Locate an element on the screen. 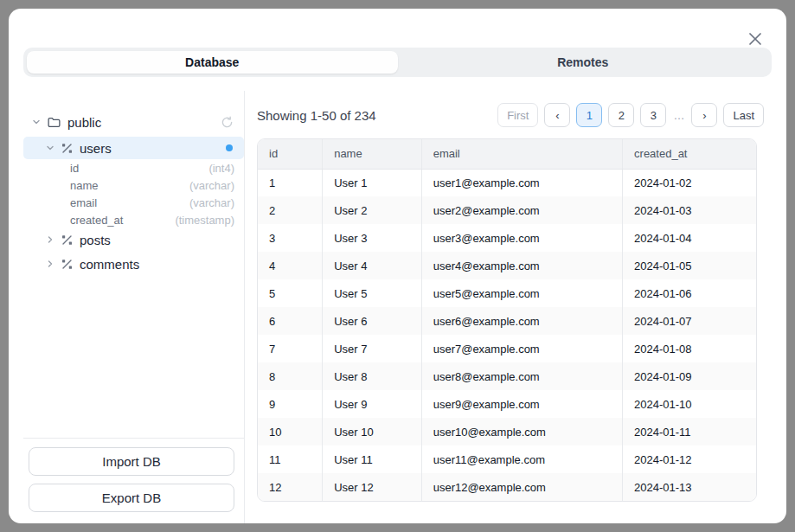 Image resolution: width=795 pixels, height=532 pixels. cell: 2024-01-12 is located at coordinates (689, 459).